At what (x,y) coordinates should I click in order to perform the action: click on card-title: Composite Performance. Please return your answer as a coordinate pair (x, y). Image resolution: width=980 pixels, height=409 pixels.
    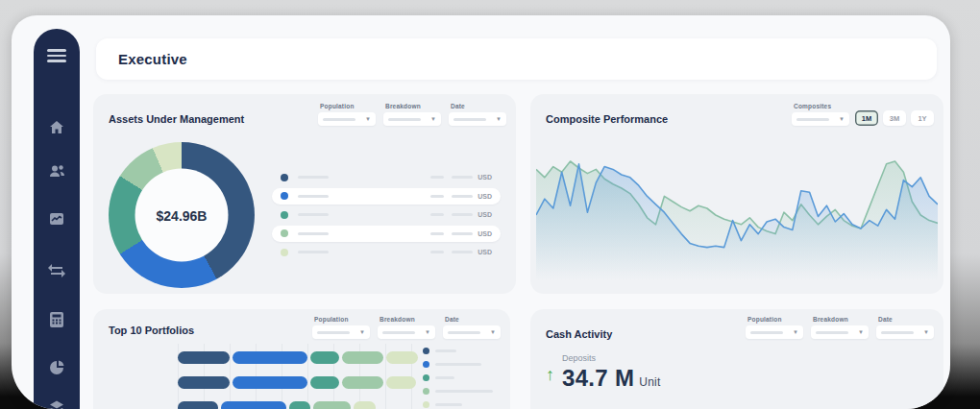
    Looking at the image, I should click on (607, 119).